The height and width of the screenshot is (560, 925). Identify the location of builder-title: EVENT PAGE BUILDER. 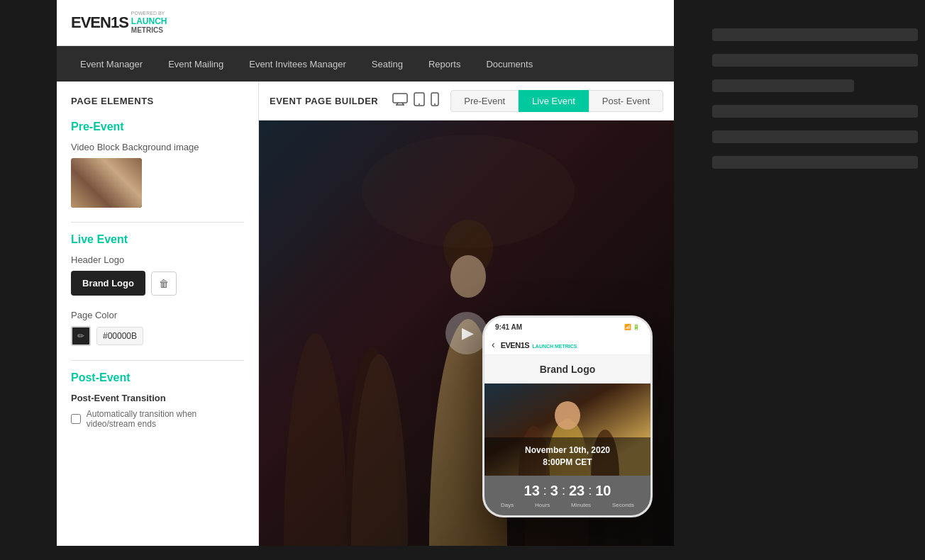
(323, 101).